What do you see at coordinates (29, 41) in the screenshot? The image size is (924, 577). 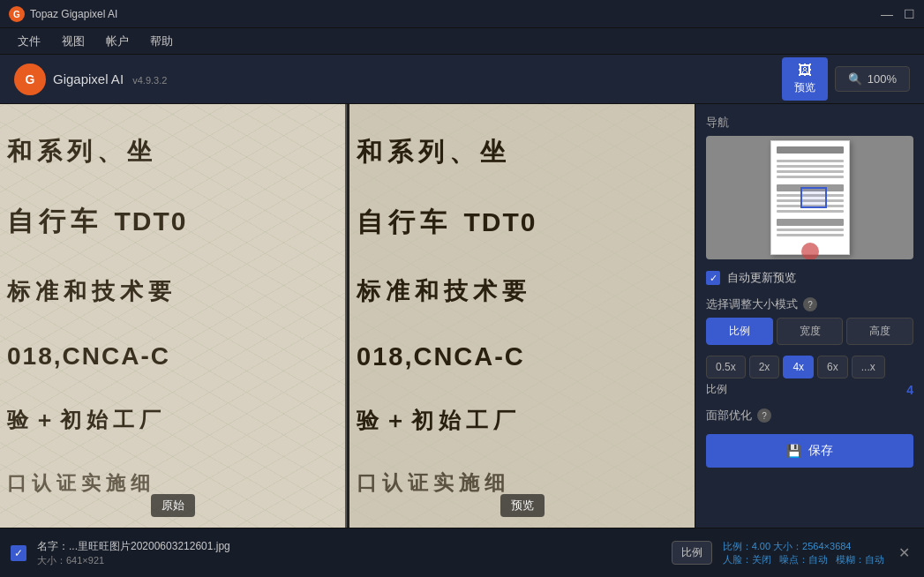 I see `menu-file: 文件` at bounding box center [29, 41].